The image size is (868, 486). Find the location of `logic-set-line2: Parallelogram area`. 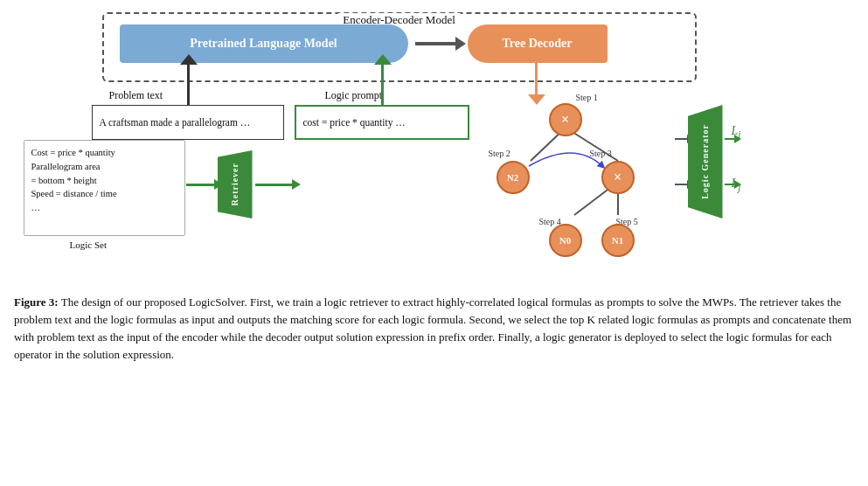

logic-set-line2: Parallelogram area is located at coordinates (105, 167).